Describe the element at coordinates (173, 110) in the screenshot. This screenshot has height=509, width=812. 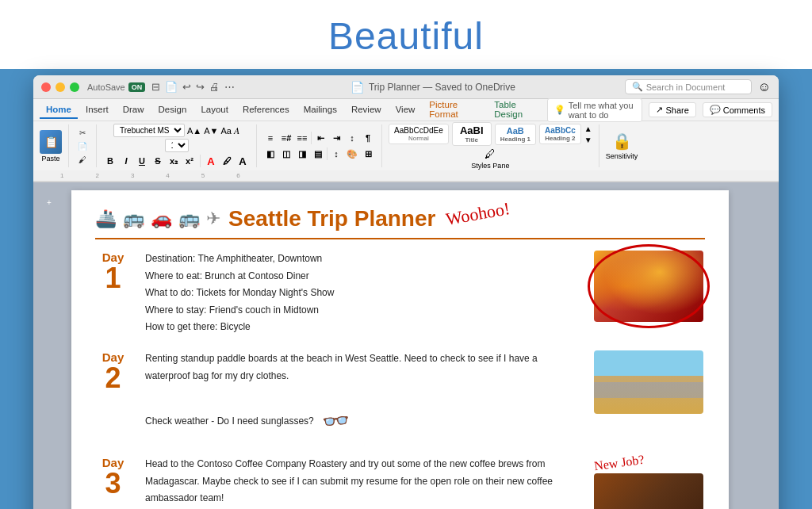
I see `tab-design: Design` at that location.